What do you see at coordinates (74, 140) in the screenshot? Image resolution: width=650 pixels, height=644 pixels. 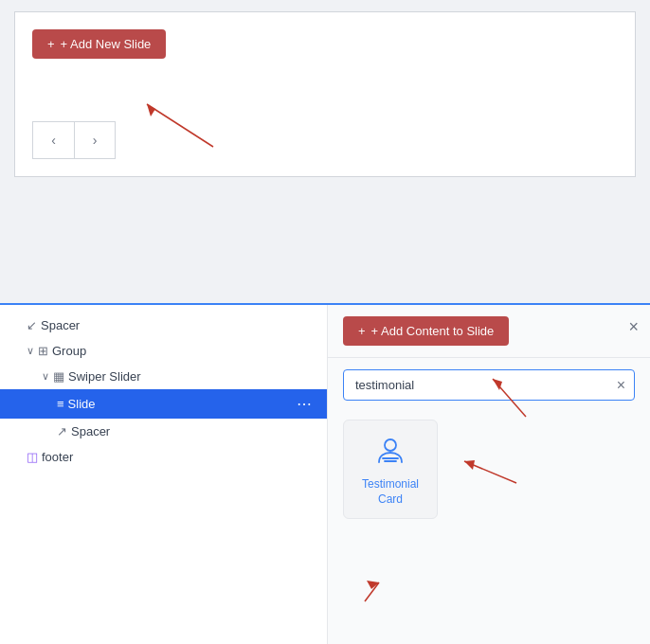 I see `slide-navigation: ‹ ›` at bounding box center [74, 140].